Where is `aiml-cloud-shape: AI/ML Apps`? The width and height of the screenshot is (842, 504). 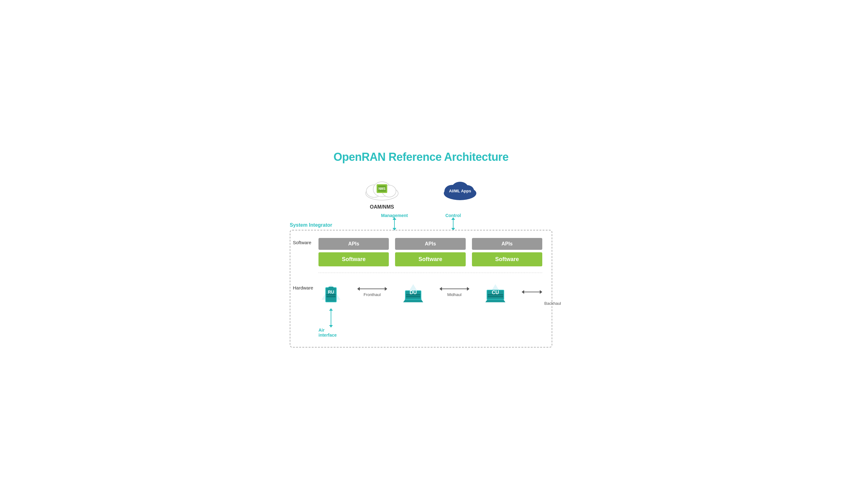 aiml-cloud-shape: AI/ML Apps is located at coordinates (460, 189).